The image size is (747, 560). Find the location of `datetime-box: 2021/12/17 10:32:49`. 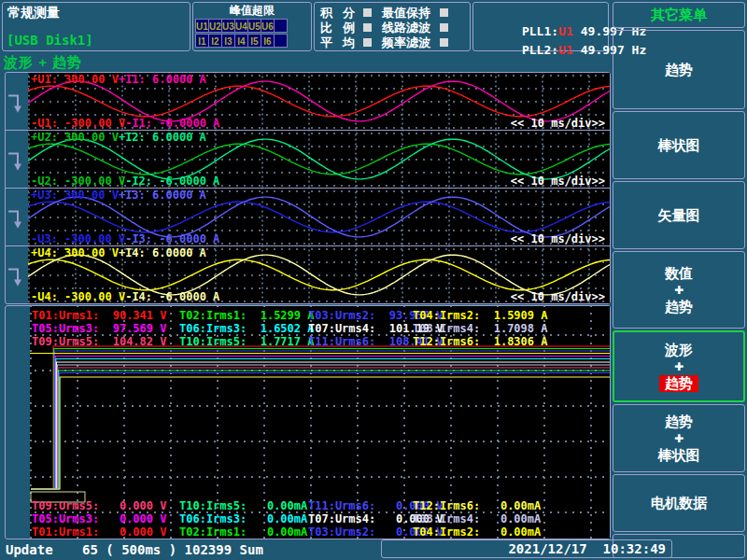

datetime-box: 2021/12/17 10:32:49 is located at coordinates (527, 549).